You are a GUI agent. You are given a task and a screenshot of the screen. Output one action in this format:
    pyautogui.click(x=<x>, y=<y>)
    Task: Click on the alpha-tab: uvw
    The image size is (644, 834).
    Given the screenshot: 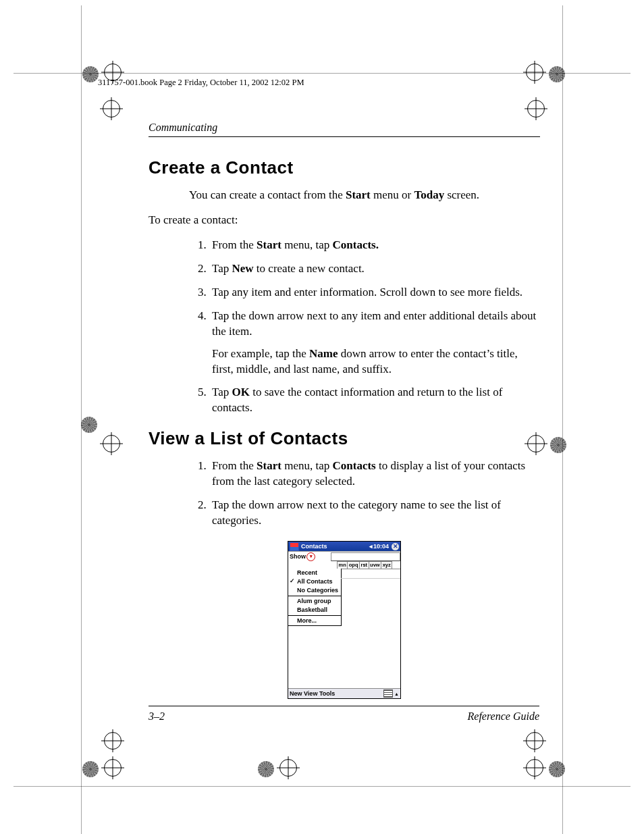 What is the action you would take?
    pyautogui.click(x=375, y=565)
    